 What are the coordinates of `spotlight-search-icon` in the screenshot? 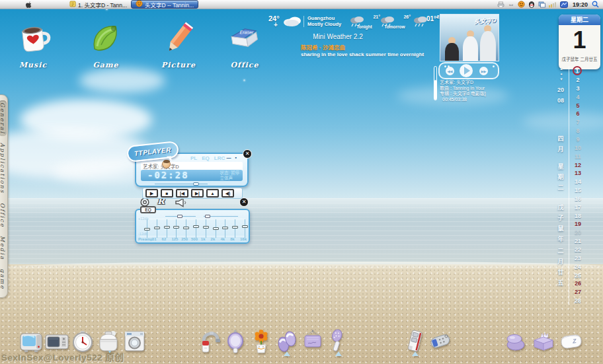 It's located at (595, 4).